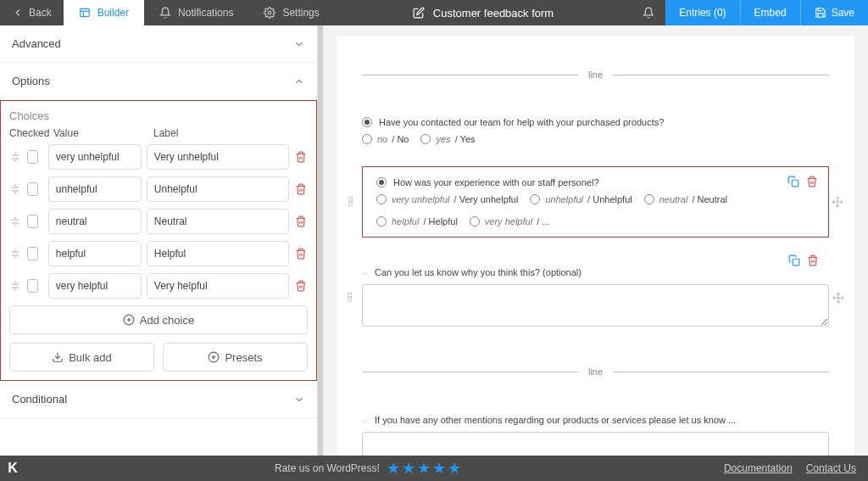  I want to click on entries-button: Entries (0), so click(702, 13).